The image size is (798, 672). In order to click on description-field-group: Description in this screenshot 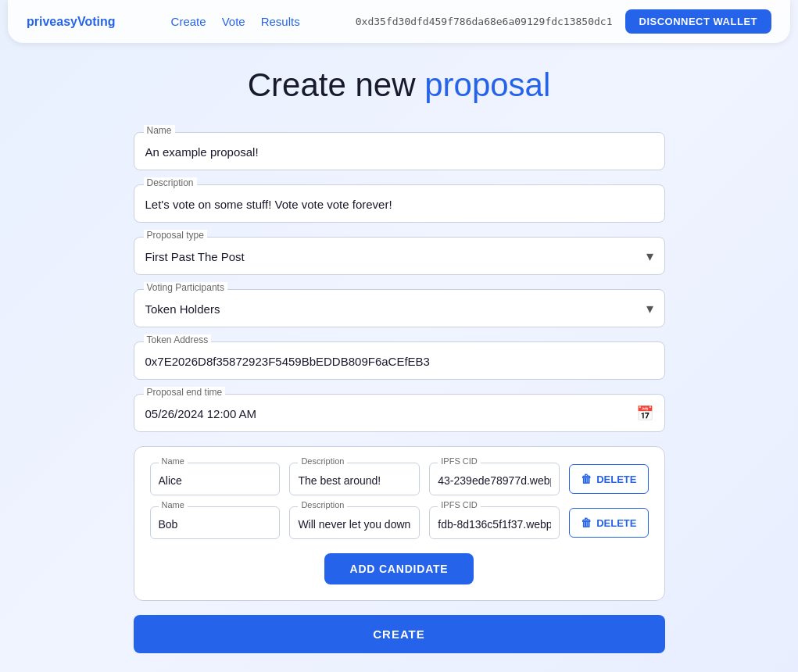, I will do `click(399, 203)`.